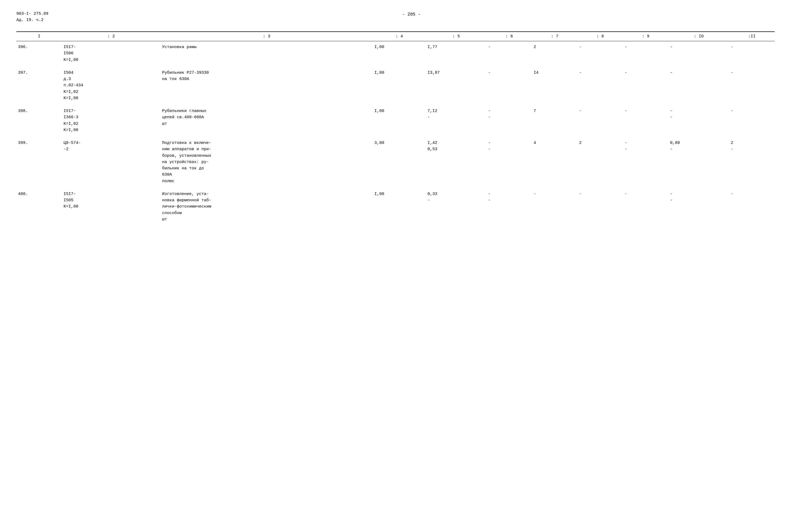 This screenshot has height=532, width=791. Describe the element at coordinates (39, 53) in the screenshot. I see `table-cell: 396.` at that location.